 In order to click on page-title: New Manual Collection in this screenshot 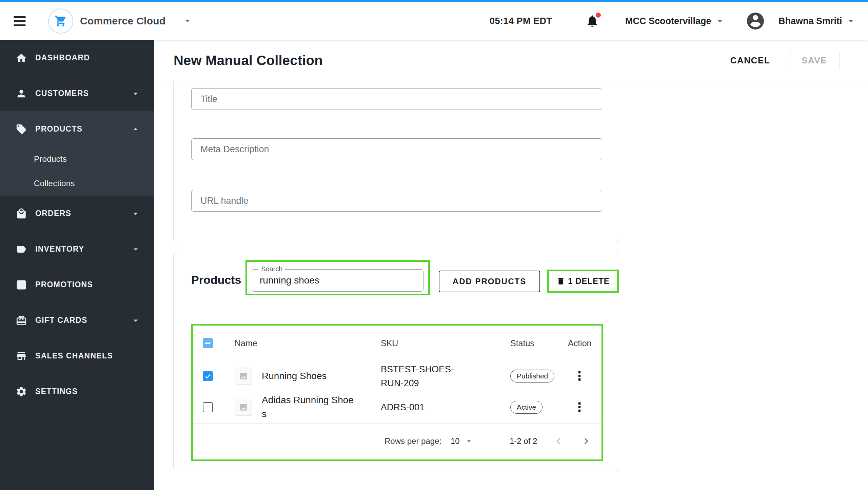, I will do `click(248, 60)`.